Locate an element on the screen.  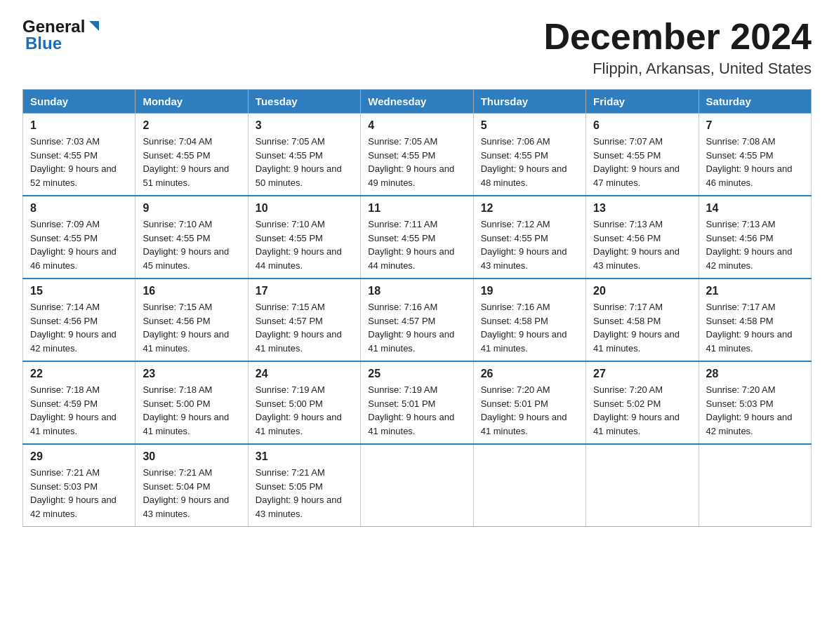
day-info: Sunrise: 7:18 AMSunset: 5:00 PMDaylight:… is located at coordinates (185, 410).